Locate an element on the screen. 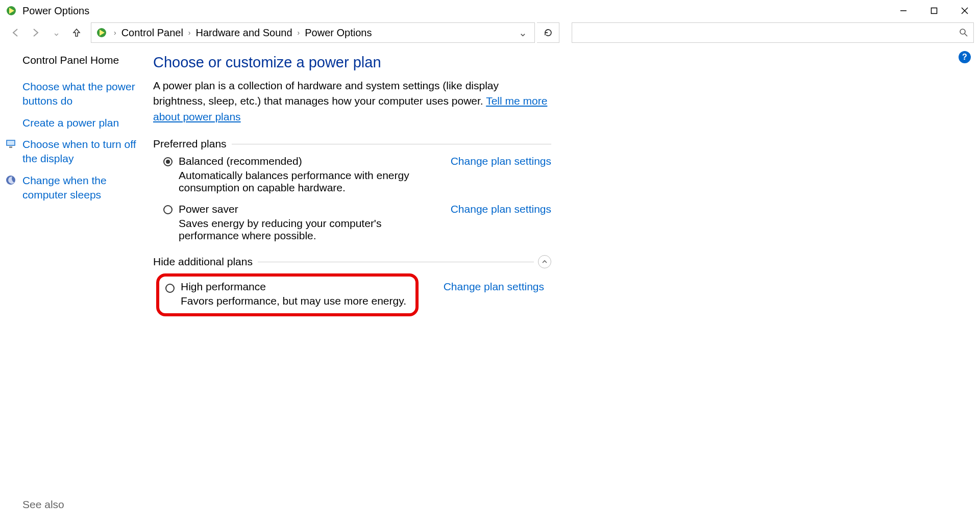 The image size is (980, 526). plan-high-performance-row: High performance Favors performance, but… is located at coordinates (350, 295).